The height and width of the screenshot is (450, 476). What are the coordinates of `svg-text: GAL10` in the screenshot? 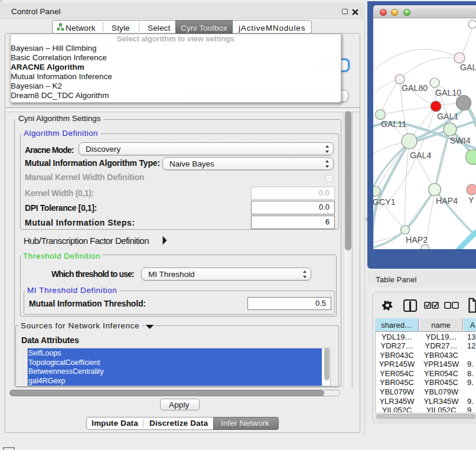 It's located at (448, 93).